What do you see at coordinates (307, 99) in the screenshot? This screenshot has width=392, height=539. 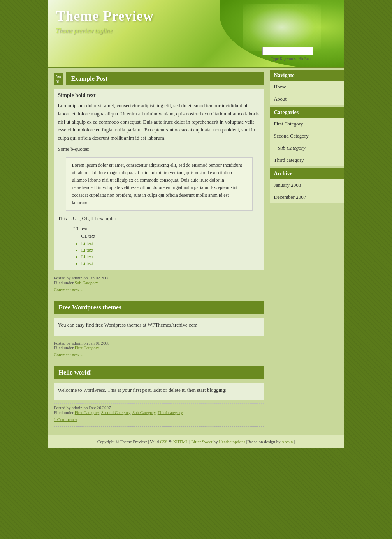 I see `sidebar-item-about: About` at bounding box center [307, 99].